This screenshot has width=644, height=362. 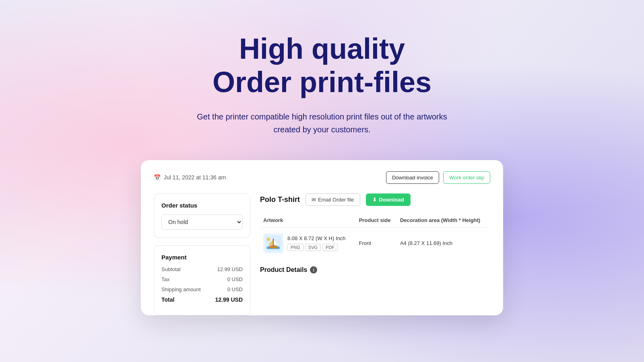 I want to click on format-png: PNG, so click(x=295, y=247).